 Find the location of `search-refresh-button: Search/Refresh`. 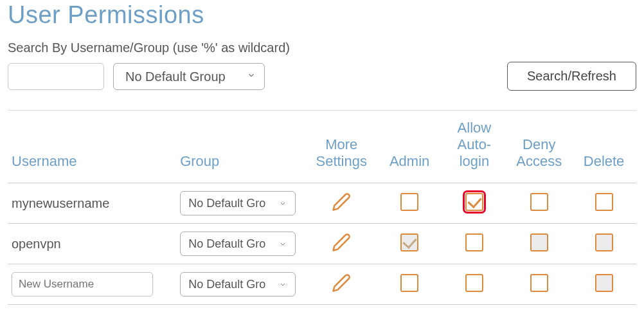

search-refresh-button: Search/Refresh is located at coordinates (572, 76).